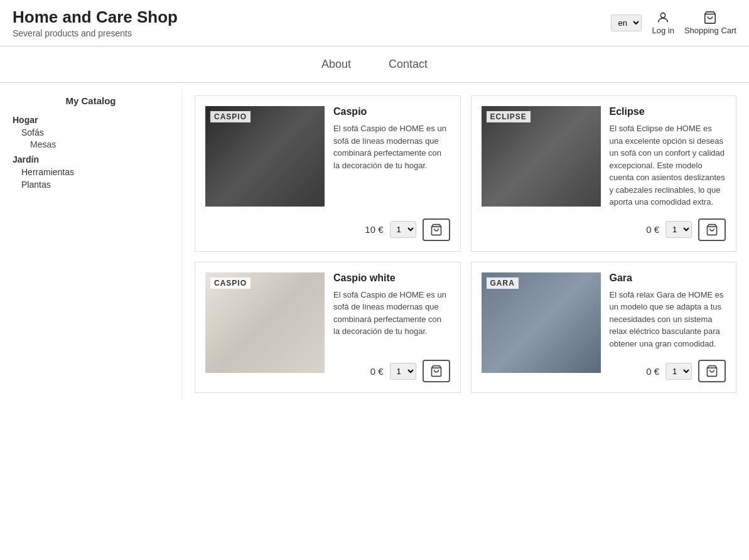  I want to click on user-icon, so click(663, 18).